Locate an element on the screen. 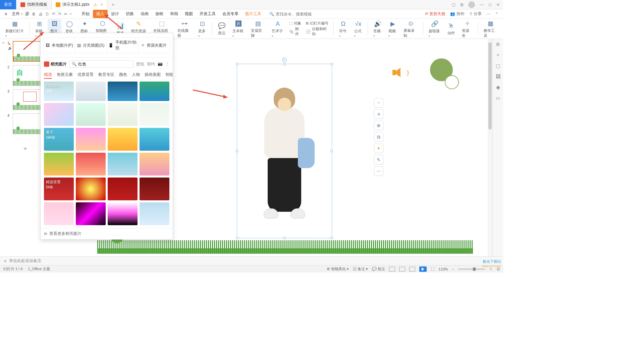 This screenshot has height=349, width=644. view-more-images: ⟳查看更多稻壳图片 is located at coordinates (107, 234).